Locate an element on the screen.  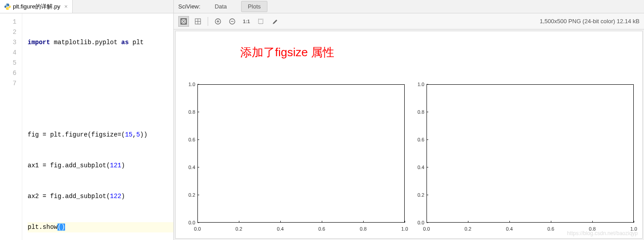
code-line: ax1 = fig.add_subplot(121) is located at coordinates (101, 166).